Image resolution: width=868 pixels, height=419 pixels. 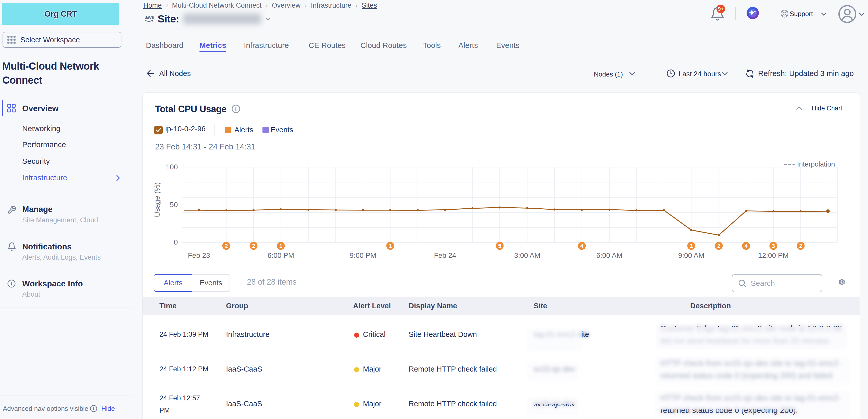 I want to click on svg-text: 6:00 AM, so click(x=610, y=255).